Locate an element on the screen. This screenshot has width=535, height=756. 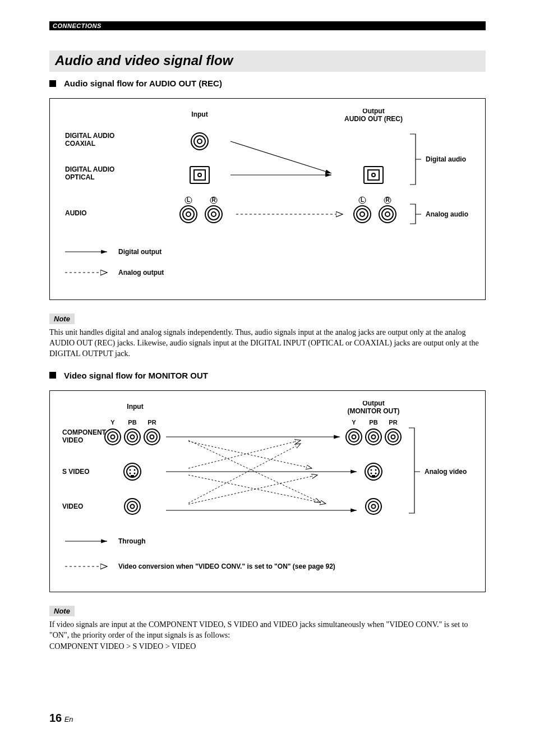
audio-output-R-jack-icon is located at coordinates (388, 214).